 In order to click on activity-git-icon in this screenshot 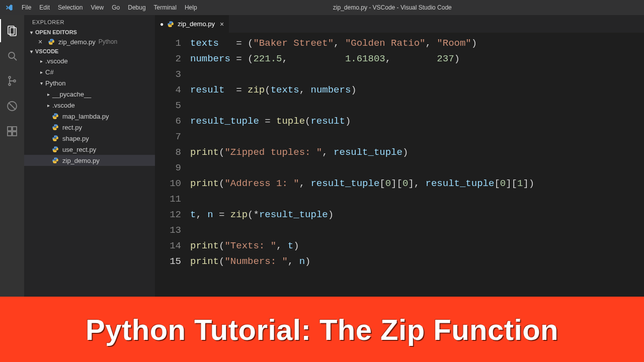, I will do `click(12, 81)`.